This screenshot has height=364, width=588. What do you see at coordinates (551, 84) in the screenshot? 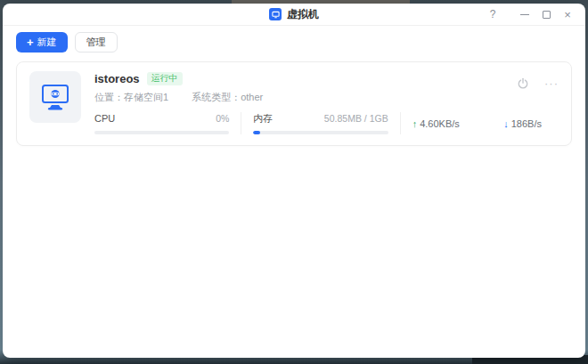
I see `more-options-icon: ···` at bounding box center [551, 84].